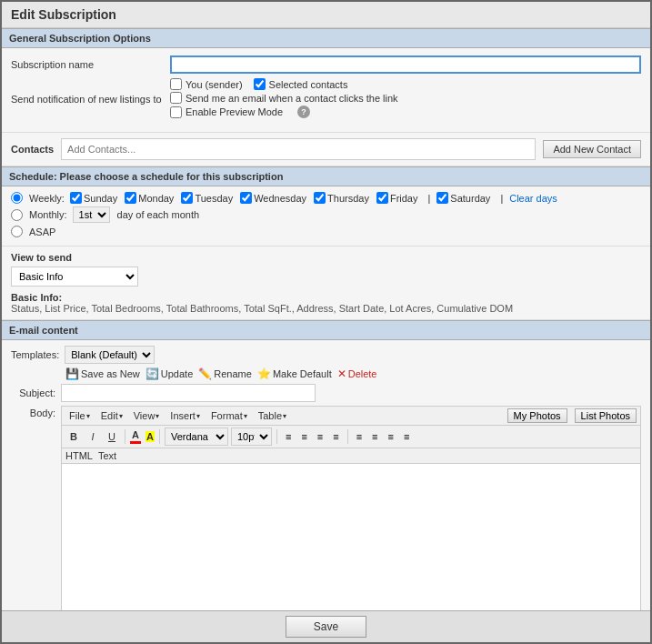 This screenshot has height=644, width=652. Describe the element at coordinates (16, 231) in the screenshot. I see `asap-radio` at that location.